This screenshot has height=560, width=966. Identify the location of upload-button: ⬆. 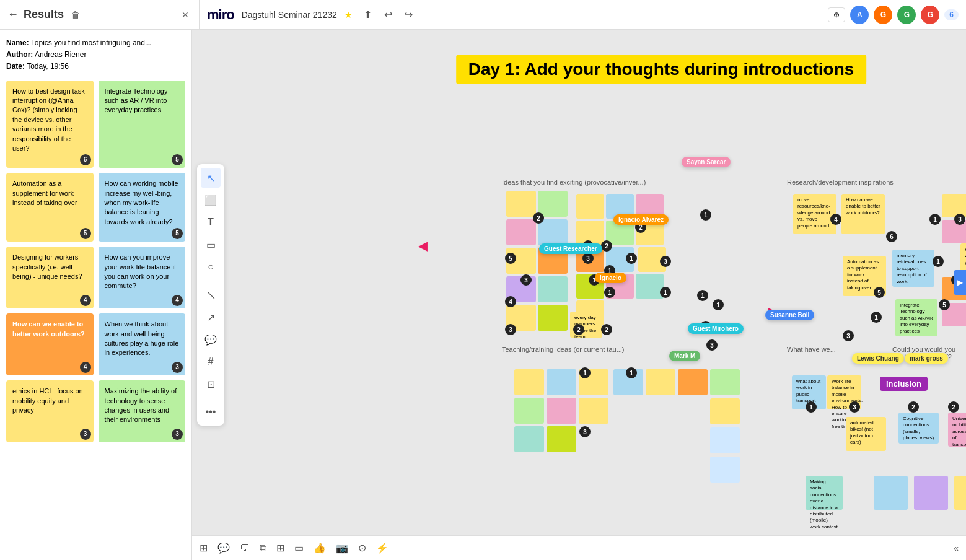
(368, 15).